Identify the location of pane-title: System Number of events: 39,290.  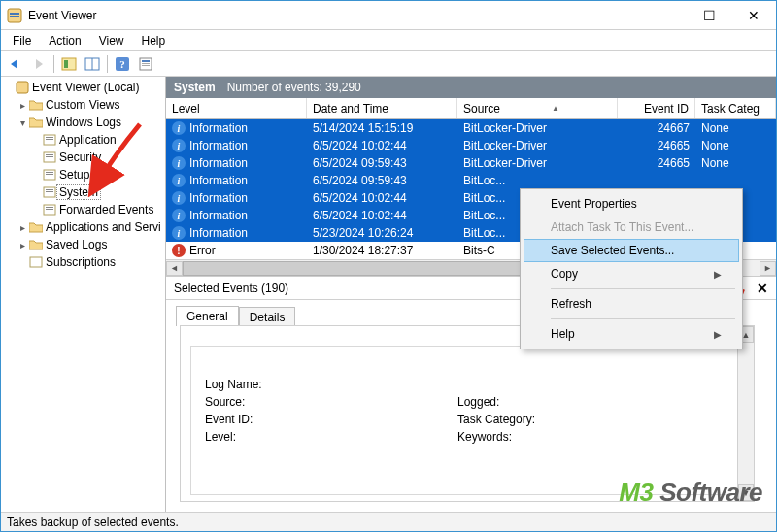
(471, 87).